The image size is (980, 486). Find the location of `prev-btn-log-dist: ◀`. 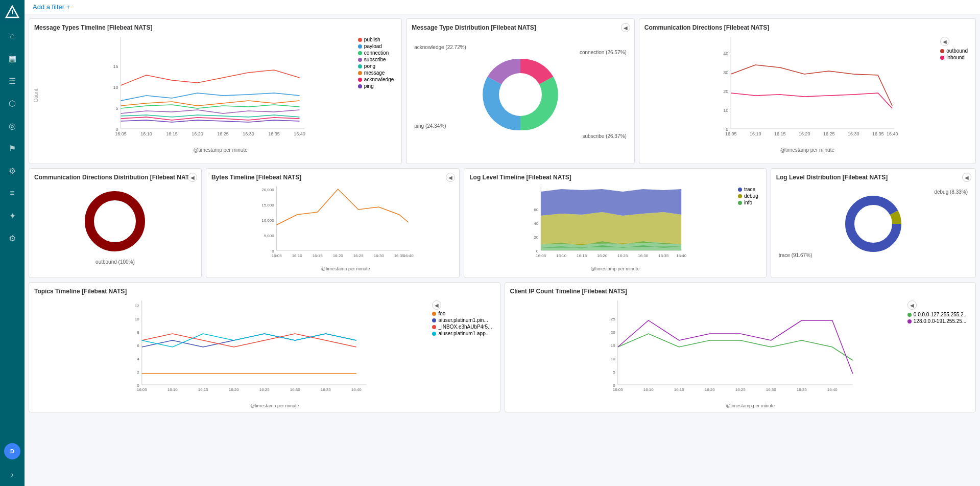

prev-btn-log-dist: ◀ is located at coordinates (967, 177).